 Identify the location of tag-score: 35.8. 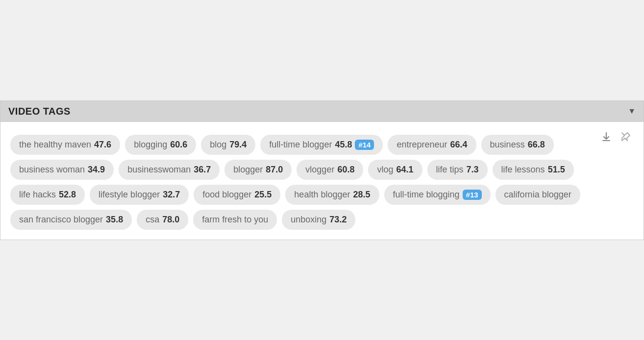
(115, 219).